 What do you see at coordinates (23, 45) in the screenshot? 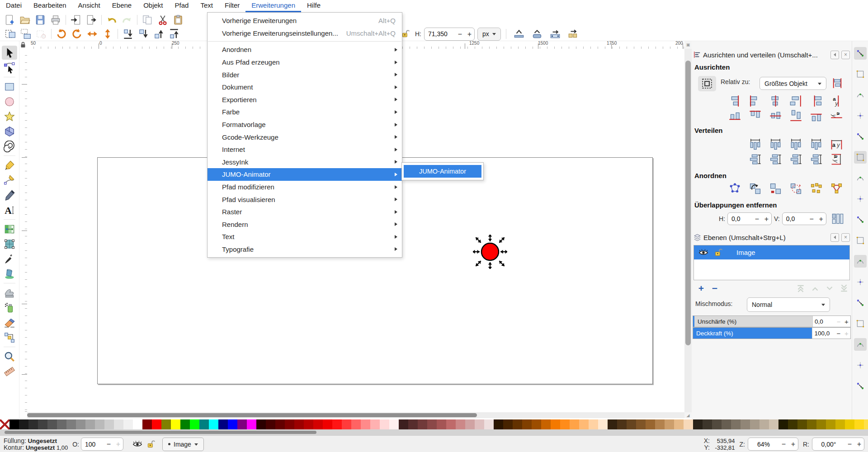
I see `guides-lock-icon` at bounding box center [23, 45].